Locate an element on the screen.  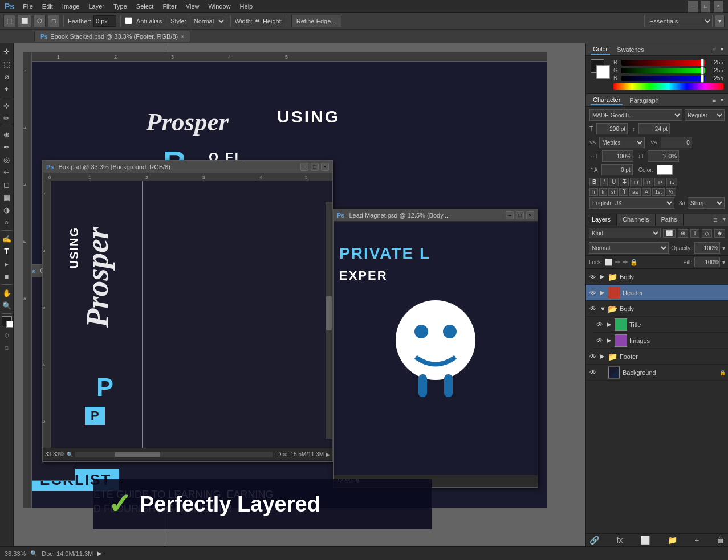
close-button: × is located at coordinates (718, 6).